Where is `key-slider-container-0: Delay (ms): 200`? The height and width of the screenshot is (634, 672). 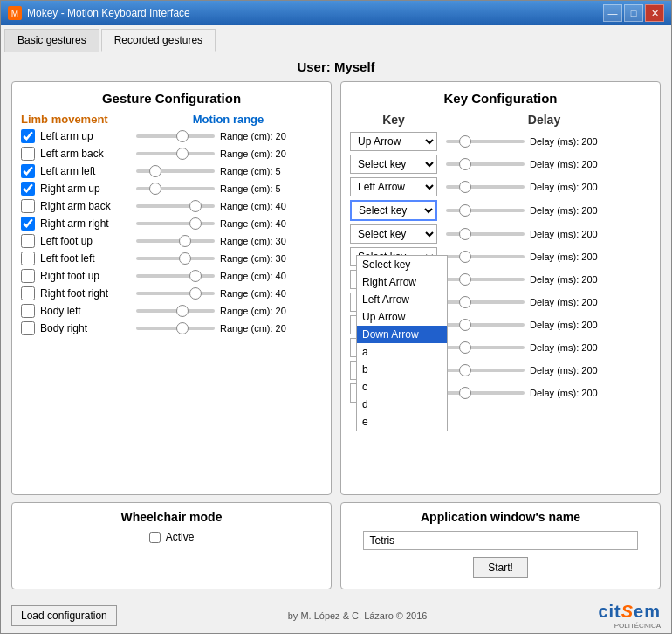
key-slider-container-0: Delay (ms): 200 is located at coordinates (548, 141).